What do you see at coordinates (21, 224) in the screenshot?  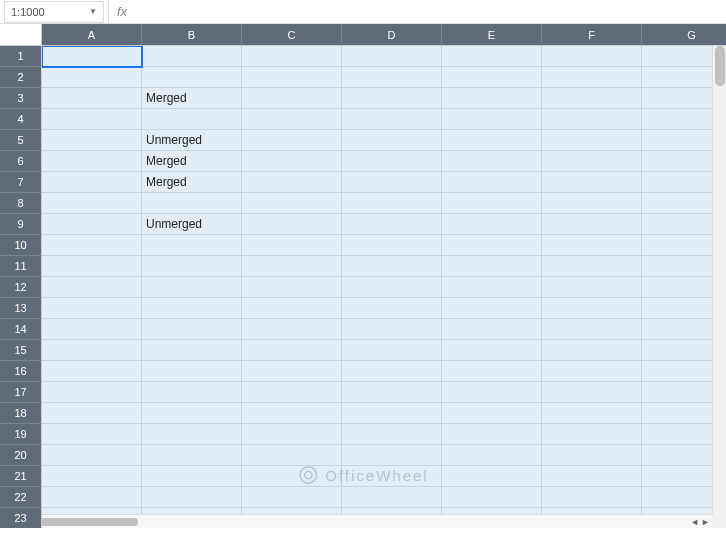 I see `row-header: 9` at bounding box center [21, 224].